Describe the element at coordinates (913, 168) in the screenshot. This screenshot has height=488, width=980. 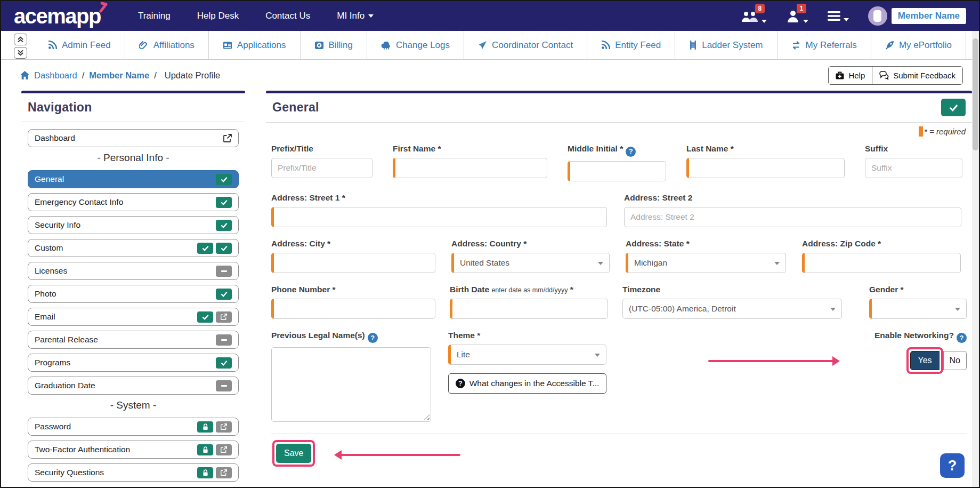
I see `suffix-input` at that location.